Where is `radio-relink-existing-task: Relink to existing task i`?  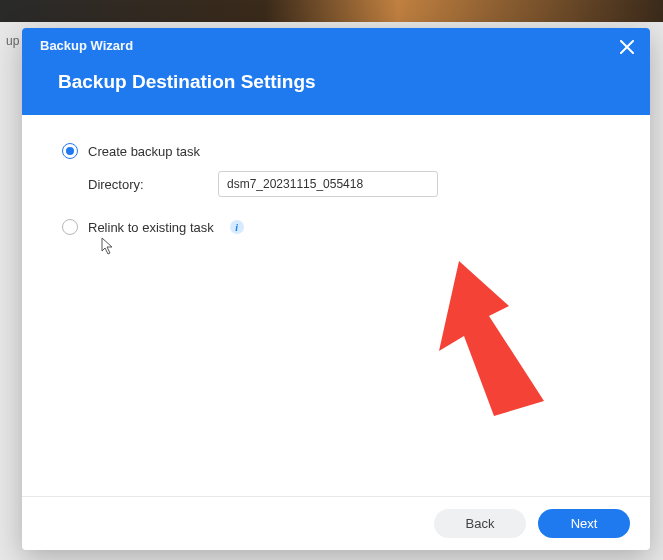 radio-relink-existing-task: Relink to existing task i is located at coordinates (336, 227).